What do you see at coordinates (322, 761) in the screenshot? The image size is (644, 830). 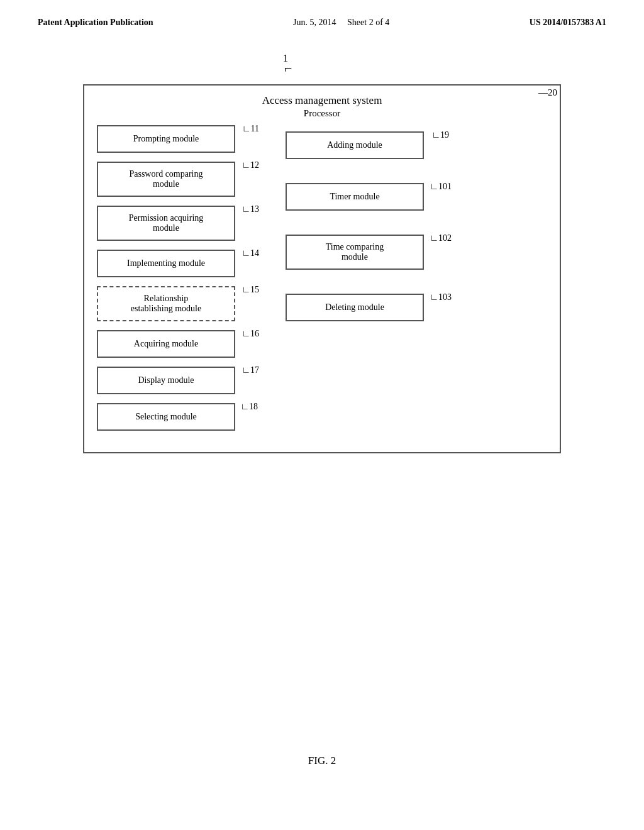 I see `figure-caption: FIG. 2` at bounding box center [322, 761].